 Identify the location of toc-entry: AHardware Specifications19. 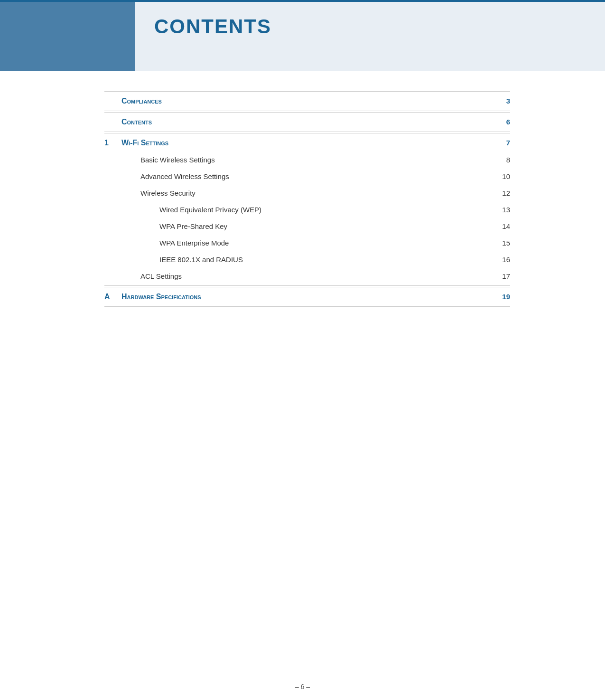
(307, 297).